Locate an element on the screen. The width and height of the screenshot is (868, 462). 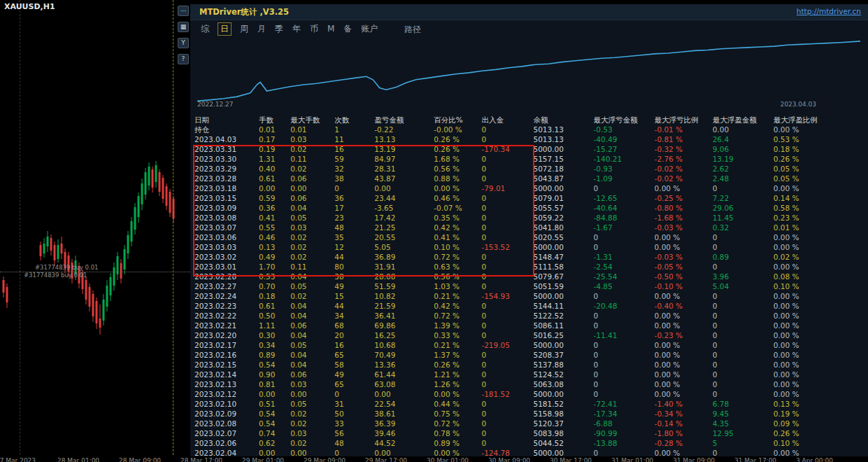
table-row: 2023.03.280.610.063843.870.88 %05043.87-… is located at coordinates (529, 178).